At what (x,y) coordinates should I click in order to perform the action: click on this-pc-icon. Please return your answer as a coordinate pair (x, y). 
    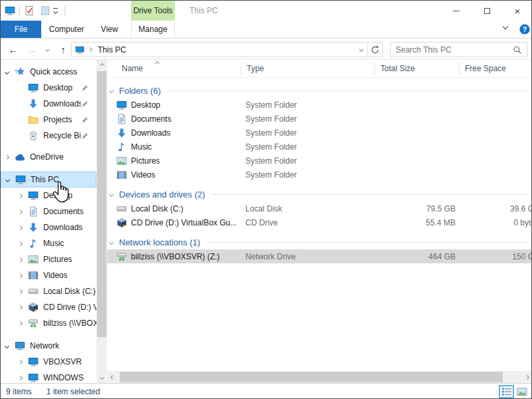
    Looking at the image, I should click on (10, 11).